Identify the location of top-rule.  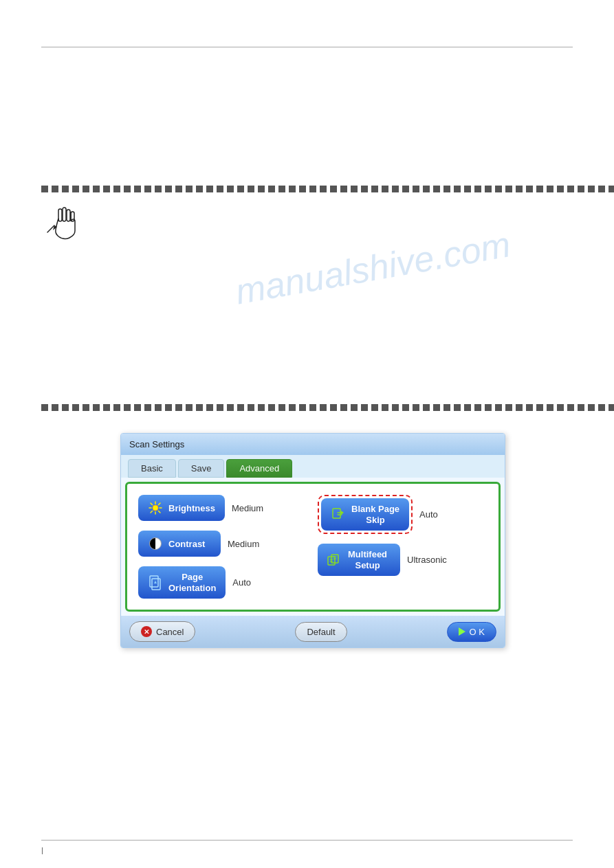
(307, 47).